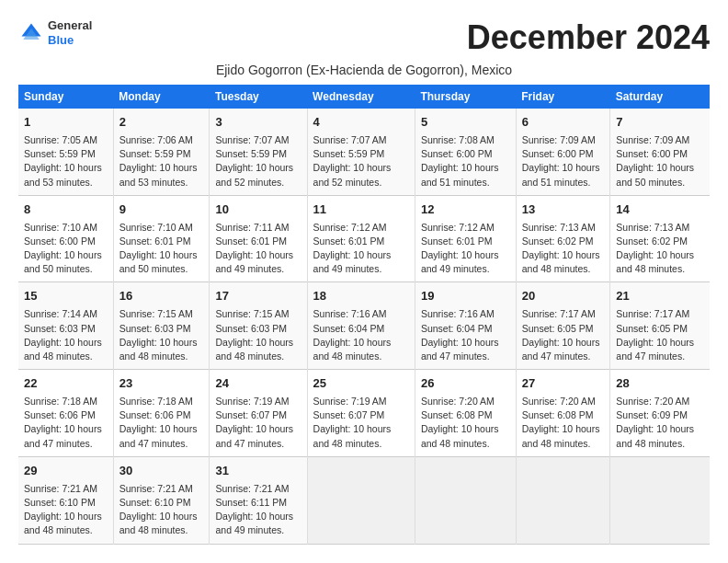 The image size is (728, 563). I want to click on day-number: 30, so click(162, 471).